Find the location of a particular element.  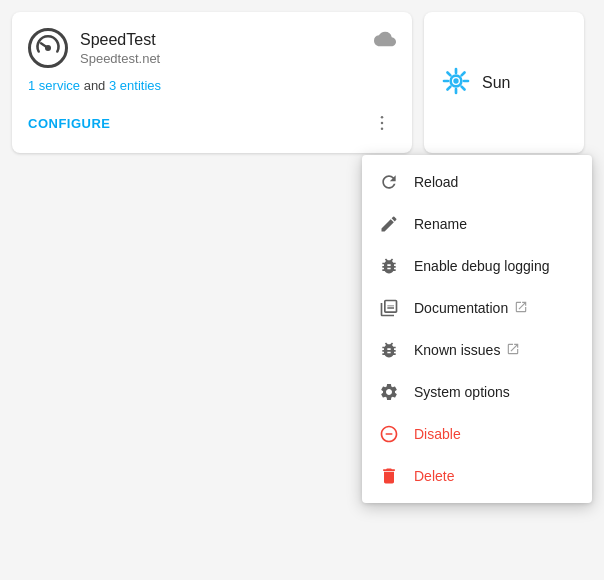

card-footer: CONFIGURE is located at coordinates (212, 123).